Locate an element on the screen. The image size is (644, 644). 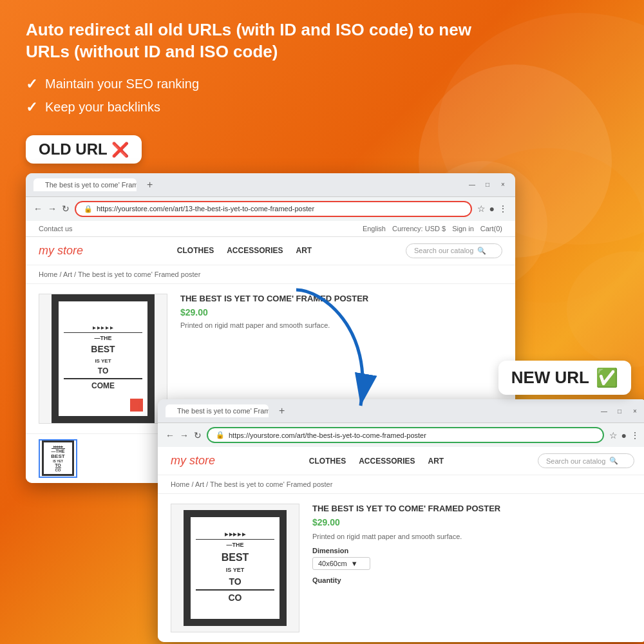
new-poster-is-yet: IS YET is located at coordinates (235, 571).